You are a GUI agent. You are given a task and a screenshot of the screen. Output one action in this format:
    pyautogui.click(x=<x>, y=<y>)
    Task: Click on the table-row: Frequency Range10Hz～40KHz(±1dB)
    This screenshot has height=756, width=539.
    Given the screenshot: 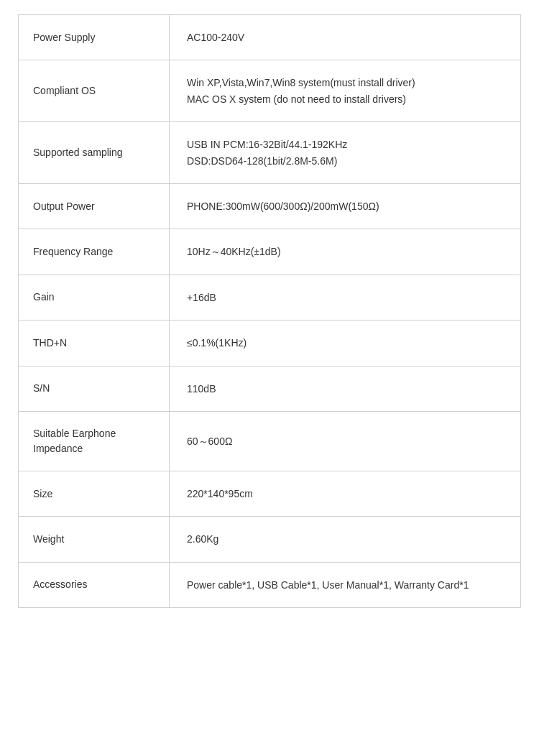 What is the action you would take?
    pyautogui.click(x=270, y=252)
    